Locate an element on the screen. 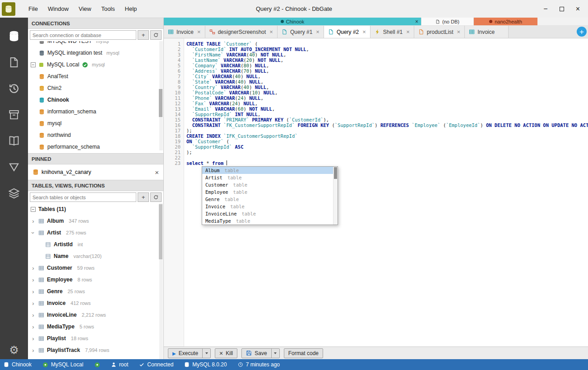 This screenshot has width=588, height=370. database-tree-item: information_schema is located at coordinates (96, 112).